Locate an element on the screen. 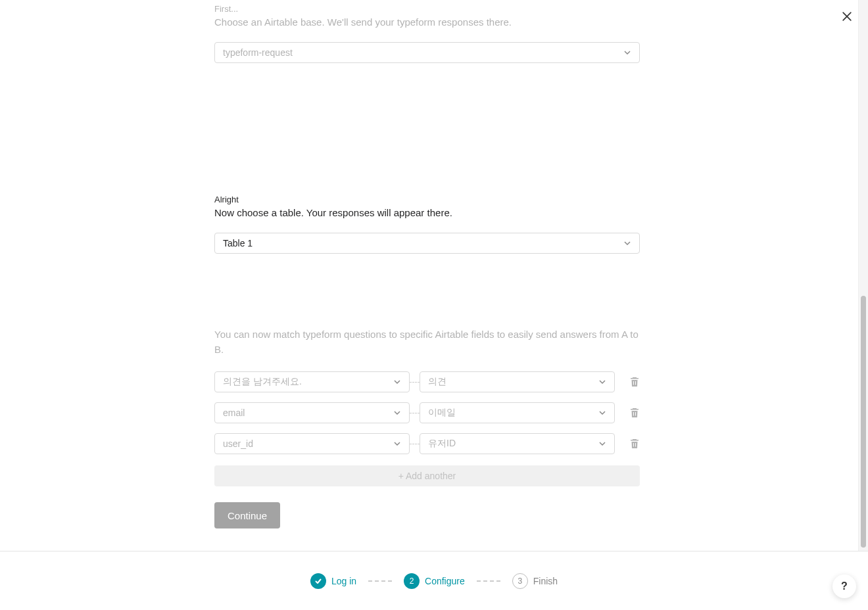 The height and width of the screenshot is (610, 868). mapping-row: user_id 유저ID is located at coordinates (427, 444).